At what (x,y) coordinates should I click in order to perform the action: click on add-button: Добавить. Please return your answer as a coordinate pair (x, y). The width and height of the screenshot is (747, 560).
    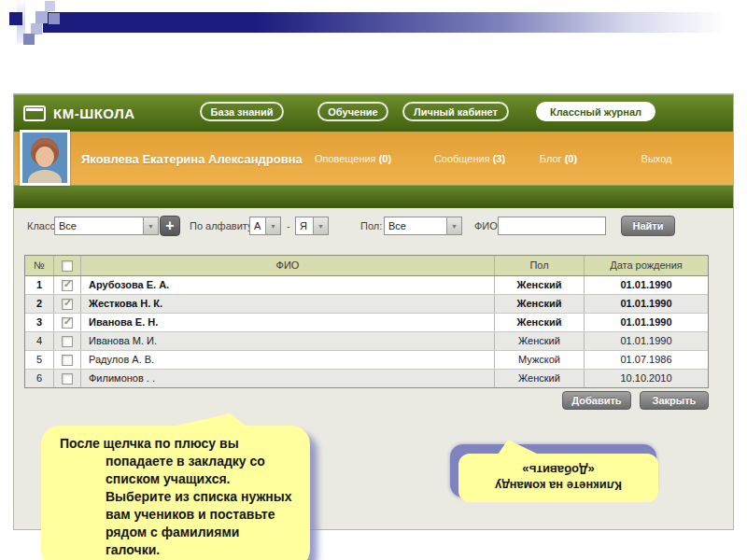
    Looking at the image, I should click on (597, 400).